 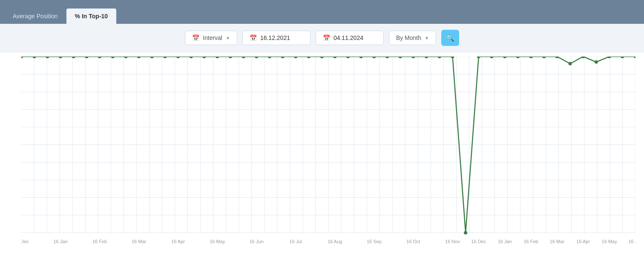 What do you see at coordinates (374, 241) in the screenshot?
I see `svg-text: 16 Sep` at bounding box center [374, 241].